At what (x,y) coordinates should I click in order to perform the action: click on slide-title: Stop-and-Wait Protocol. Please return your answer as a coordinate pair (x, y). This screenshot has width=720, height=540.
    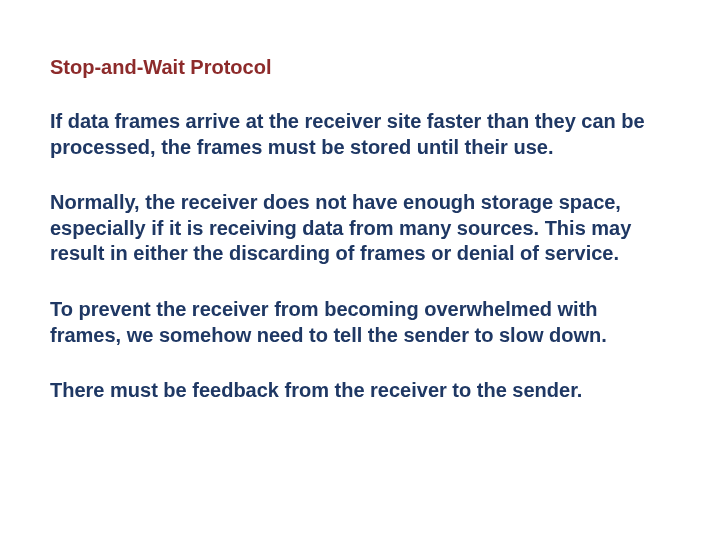
    Looking at the image, I should click on (360, 68).